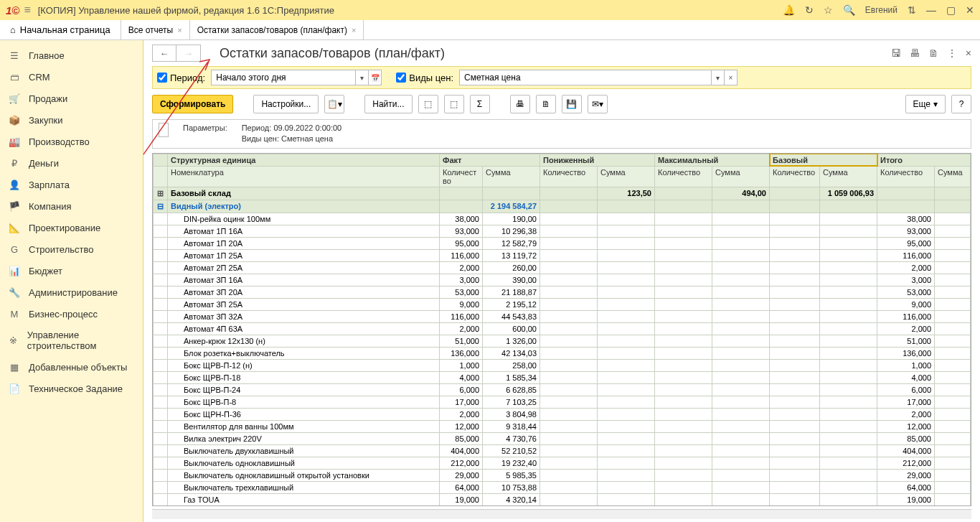 This screenshot has height=522, width=980. What do you see at coordinates (912, 10) in the screenshot?
I see `filter-icon: ⇅` at bounding box center [912, 10].